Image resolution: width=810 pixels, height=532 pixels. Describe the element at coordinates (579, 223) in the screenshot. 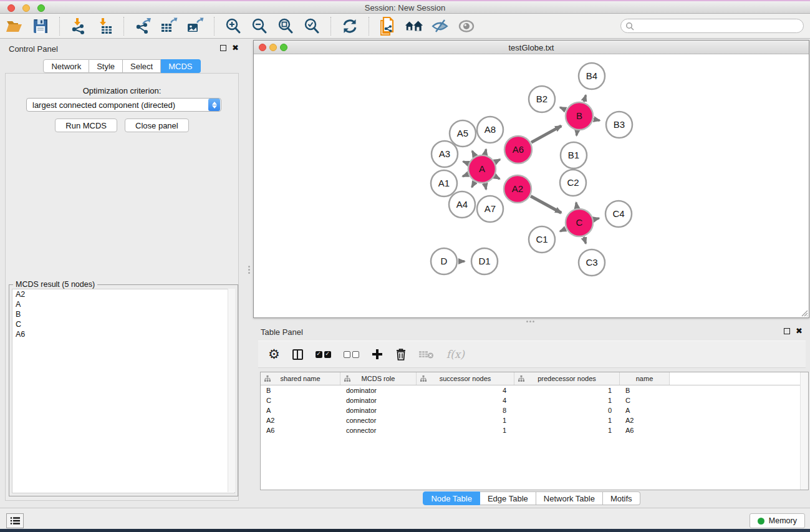

I see `node-C: C` at that location.